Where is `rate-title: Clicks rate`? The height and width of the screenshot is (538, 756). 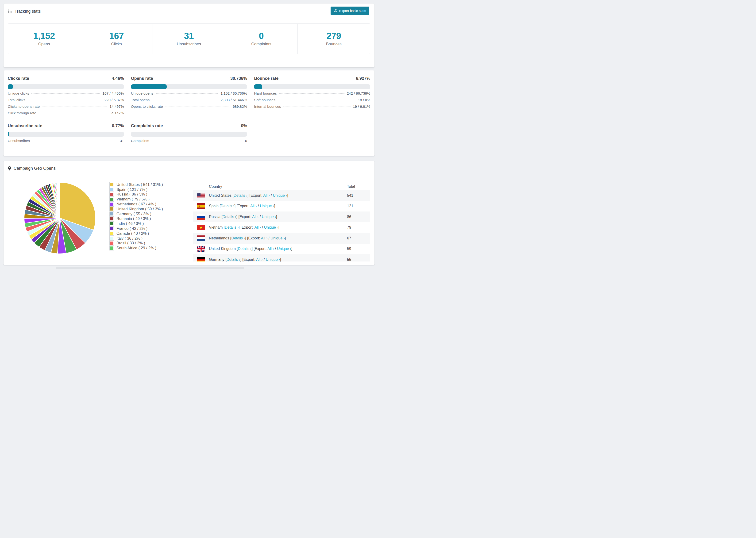 rate-title: Clicks rate is located at coordinates (19, 79).